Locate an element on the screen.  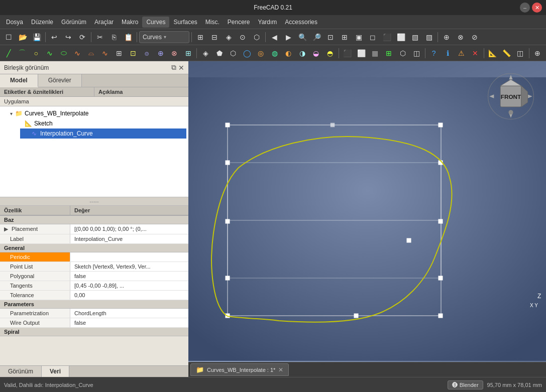
tab-data: Veri is located at coordinates (55, 371).